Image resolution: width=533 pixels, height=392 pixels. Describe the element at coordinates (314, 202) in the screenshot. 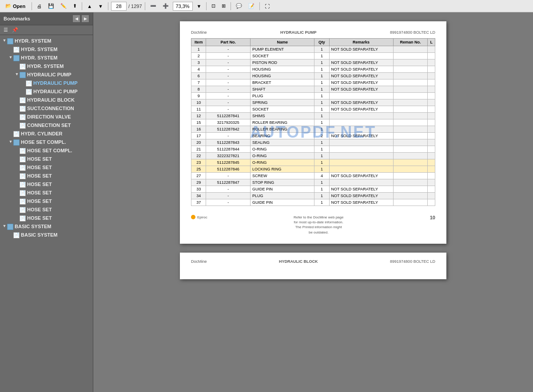

I see `table-row: 37-GUIDE PIN1NOT SOLD SEPARATELY` at that location.